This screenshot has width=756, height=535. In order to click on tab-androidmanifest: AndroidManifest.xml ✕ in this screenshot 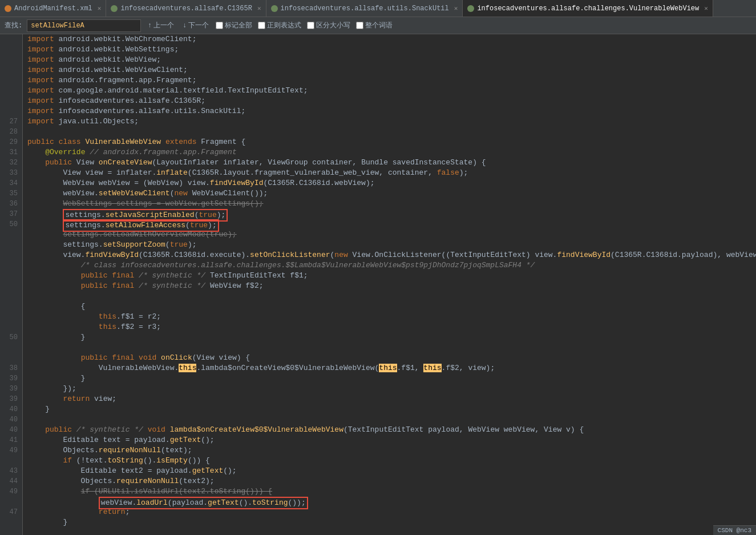, I will do `click(53, 8)`.